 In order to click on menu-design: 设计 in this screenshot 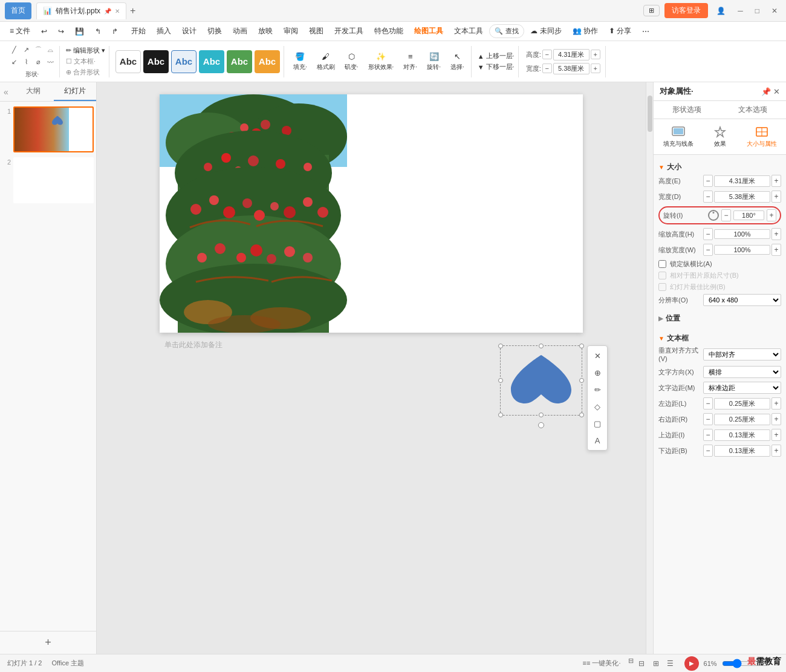, I will do `click(189, 31)`.